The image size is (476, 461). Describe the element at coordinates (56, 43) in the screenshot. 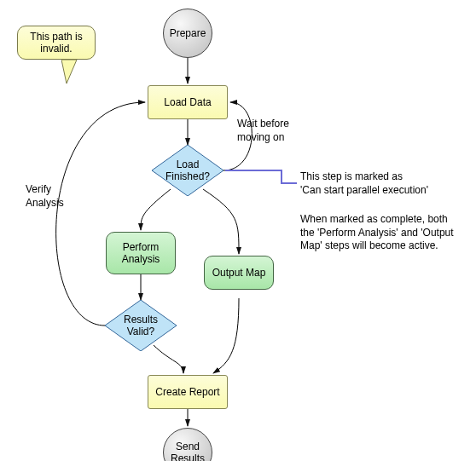

I see `callout-invalid-path: This path is invalid.` at that location.